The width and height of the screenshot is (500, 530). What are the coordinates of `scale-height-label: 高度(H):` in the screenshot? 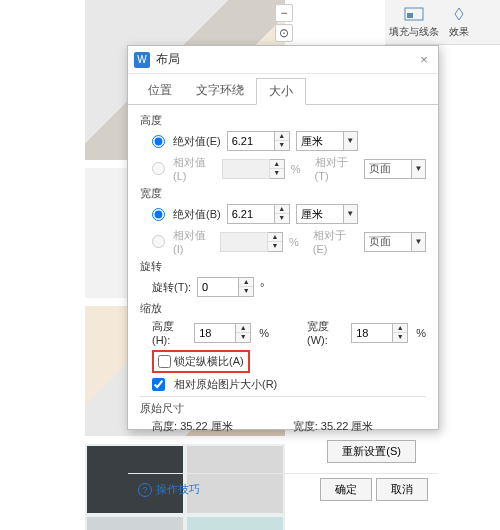 It's located at (169, 332).